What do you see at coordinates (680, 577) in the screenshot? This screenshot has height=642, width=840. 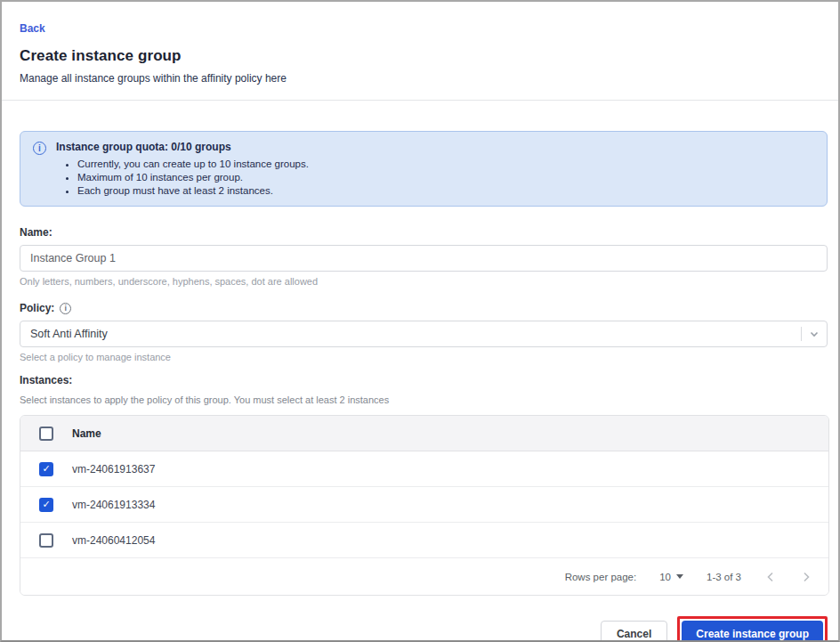 I see `caret-down-icon` at bounding box center [680, 577].